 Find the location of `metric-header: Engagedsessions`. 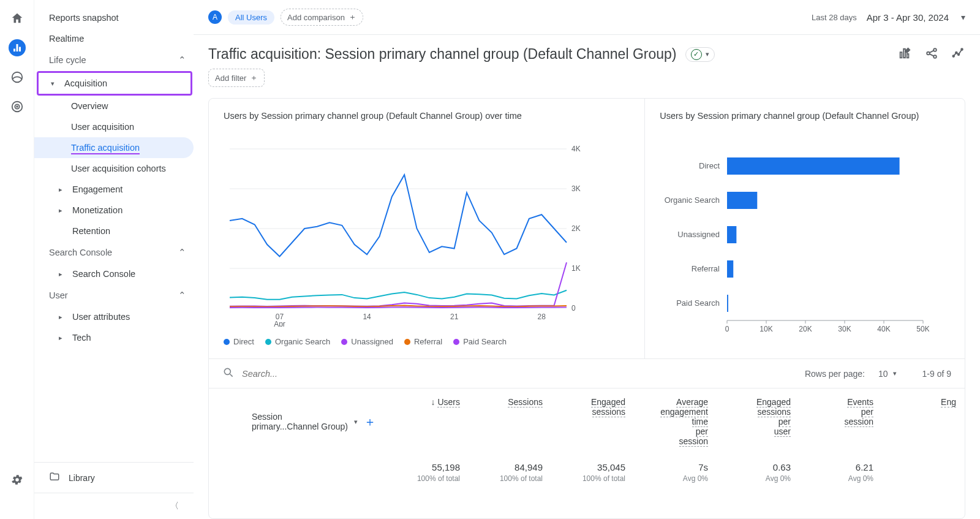

metric-header: Engagedsessions is located at coordinates (593, 422).